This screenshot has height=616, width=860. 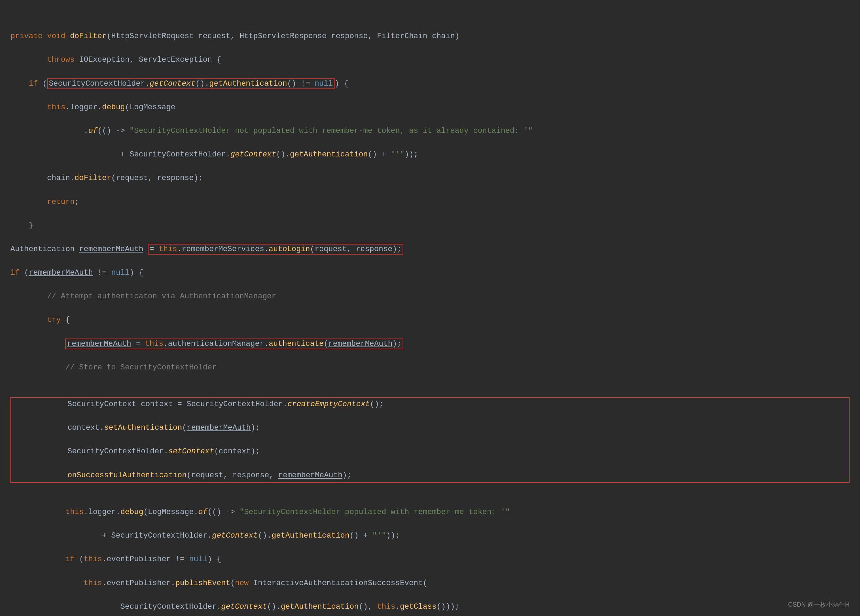 I want to click on line-1: private void doFilter(HttpServletRequest…, so click(x=430, y=36).